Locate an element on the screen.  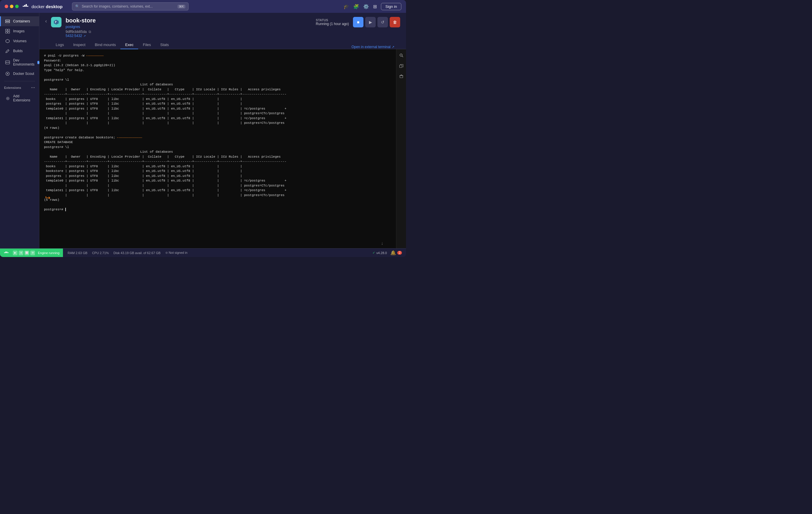
sidebar-item-docker-scout: Docker Scout is located at coordinates (20, 73).